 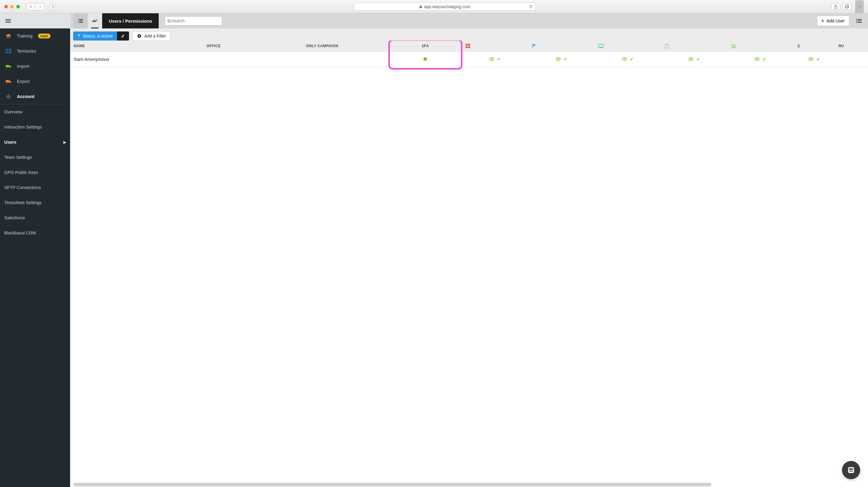 What do you see at coordinates (859, 7) in the screenshot?
I see `new-tab-button: +` at bounding box center [859, 7].